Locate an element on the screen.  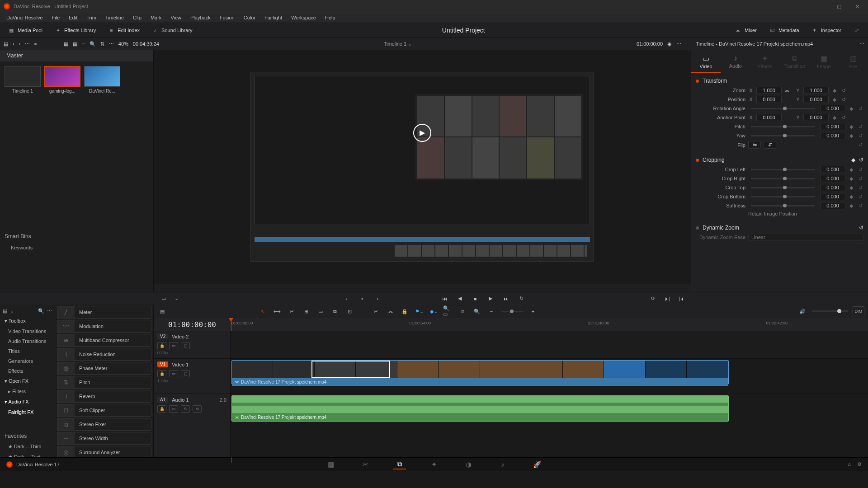
go-start-button: ⏮ is located at coordinates (444, 299).